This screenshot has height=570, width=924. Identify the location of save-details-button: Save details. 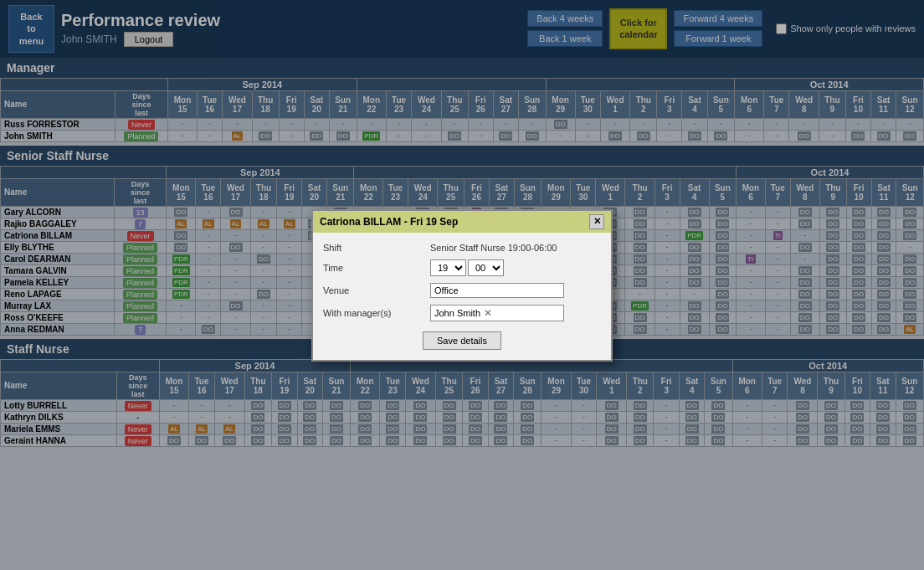
(462, 341).